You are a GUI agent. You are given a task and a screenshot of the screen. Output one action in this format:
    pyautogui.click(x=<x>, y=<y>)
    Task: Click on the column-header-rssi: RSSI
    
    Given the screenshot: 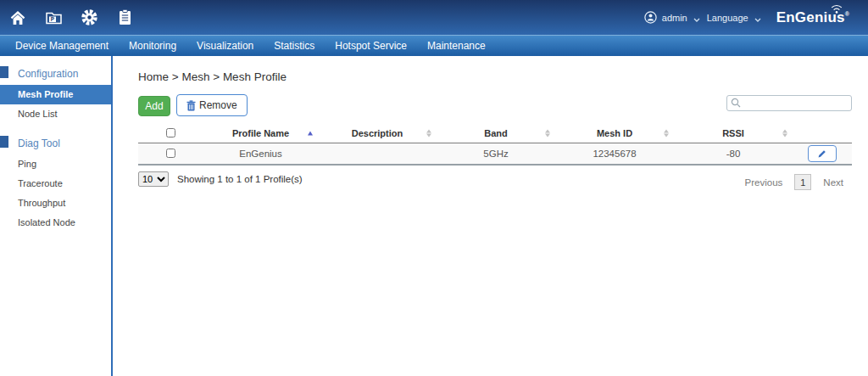 What is the action you would take?
    pyautogui.click(x=733, y=133)
    